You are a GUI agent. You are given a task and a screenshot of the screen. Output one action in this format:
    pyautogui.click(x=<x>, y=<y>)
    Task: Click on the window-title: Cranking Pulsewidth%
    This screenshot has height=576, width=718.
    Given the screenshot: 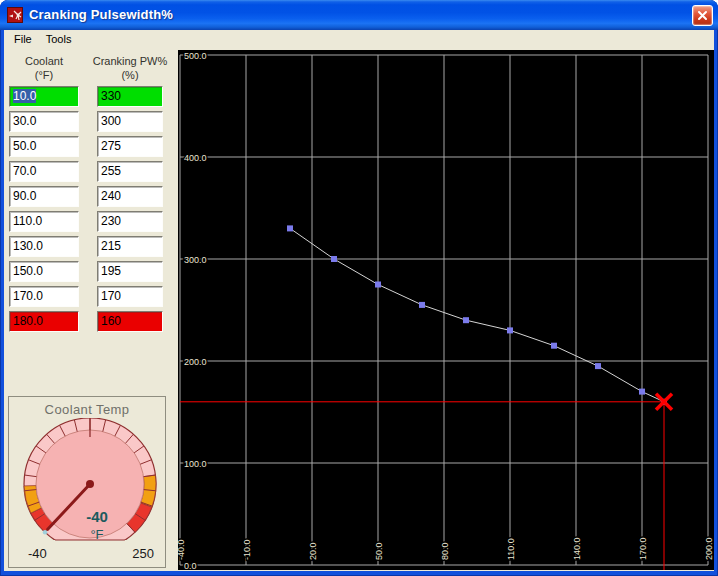 What is the action you would take?
    pyautogui.click(x=101, y=14)
    